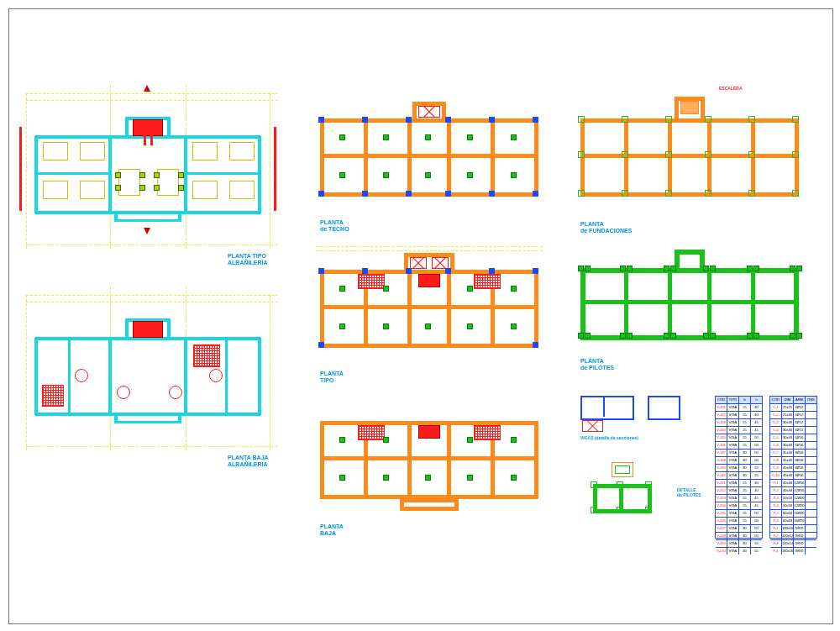  What do you see at coordinates (776, 445) in the screenshot?
I see `table-cell: C-6` at bounding box center [776, 445].